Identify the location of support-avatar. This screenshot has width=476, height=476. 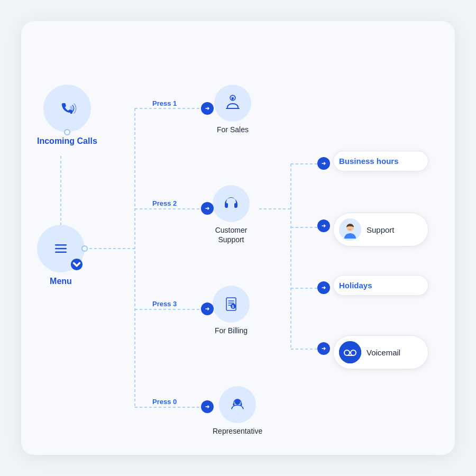
(350, 230).